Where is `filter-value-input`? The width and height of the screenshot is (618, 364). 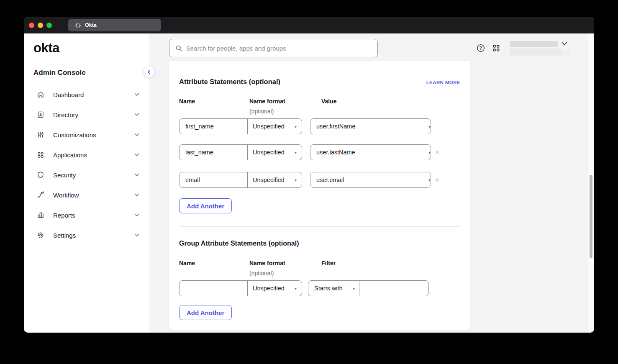 filter-value-input is located at coordinates (394, 288).